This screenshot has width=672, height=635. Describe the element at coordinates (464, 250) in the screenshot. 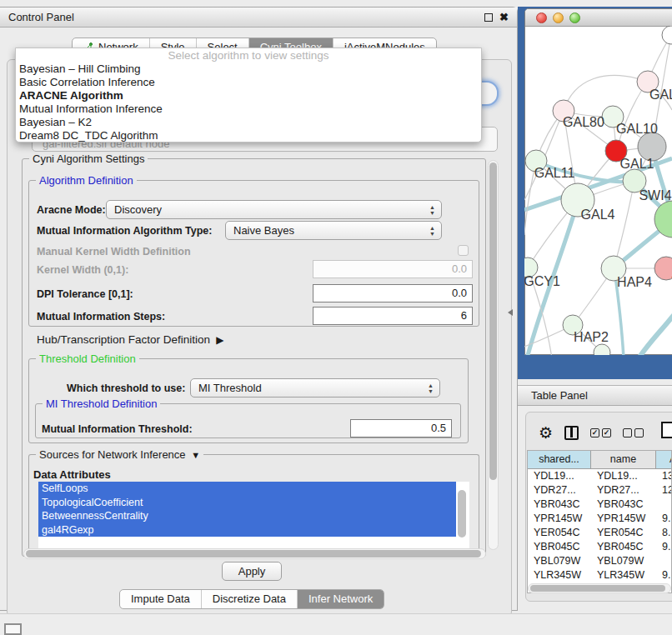

I see `manual-kernel-checkbox` at that location.